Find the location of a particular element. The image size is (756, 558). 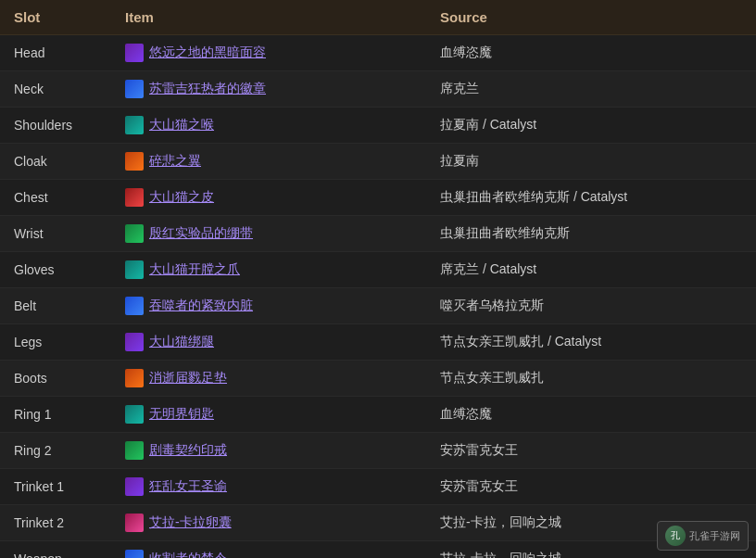

item-link: 剧毒契约印戒 is located at coordinates (188, 450).